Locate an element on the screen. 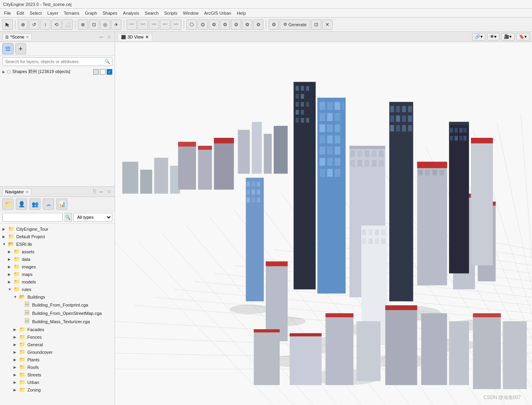 The width and height of the screenshot is (532, 405). menu-graph: Graph is located at coordinates (91, 13).